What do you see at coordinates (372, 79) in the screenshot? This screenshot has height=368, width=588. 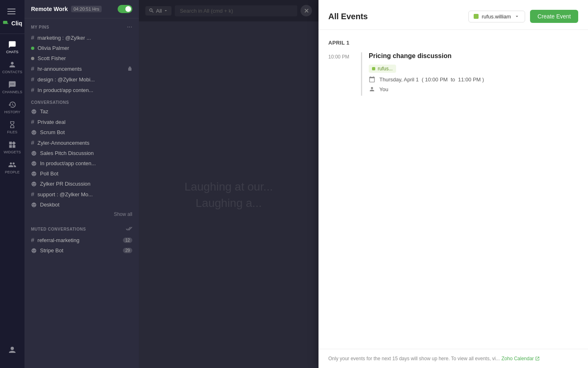 I see `calendar-icon` at bounding box center [372, 79].